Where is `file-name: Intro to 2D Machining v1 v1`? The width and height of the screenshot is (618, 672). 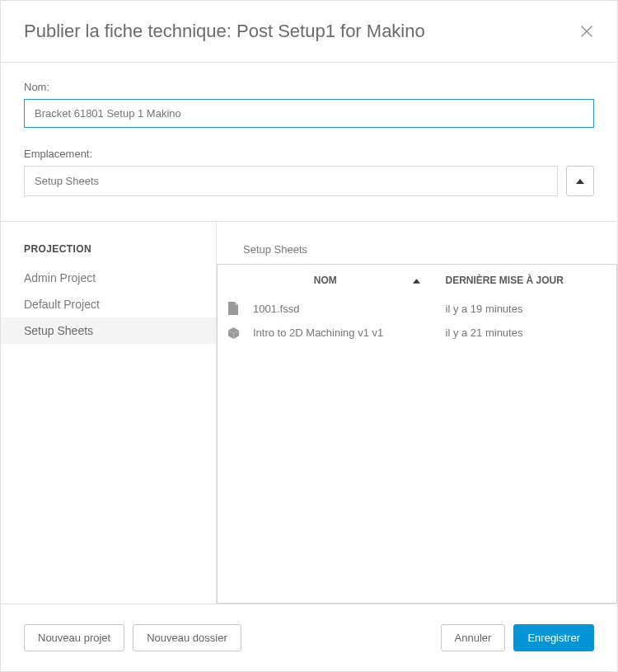 file-name: Intro to 2D Machining v1 v1 is located at coordinates (338, 333).